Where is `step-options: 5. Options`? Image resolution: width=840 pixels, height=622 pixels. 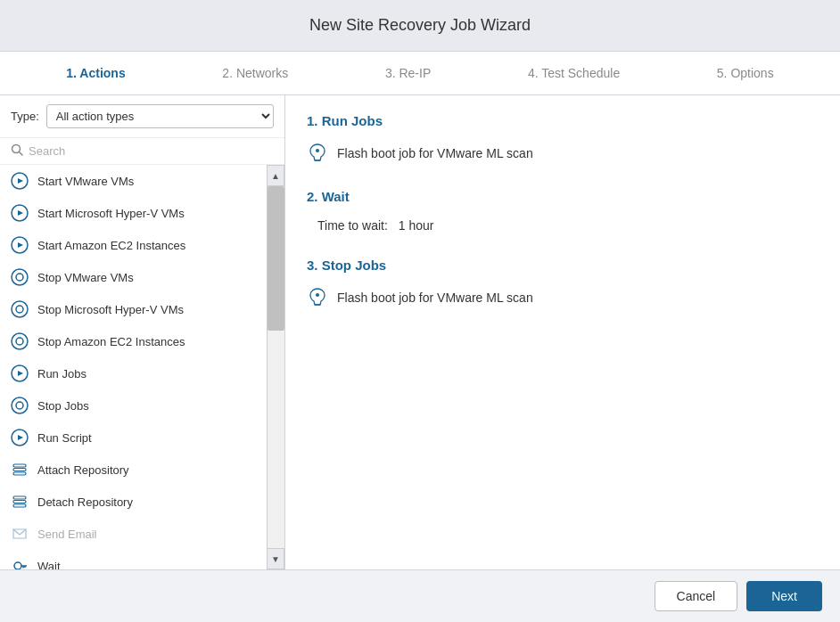 step-options: 5. Options is located at coordinates (745, 73).